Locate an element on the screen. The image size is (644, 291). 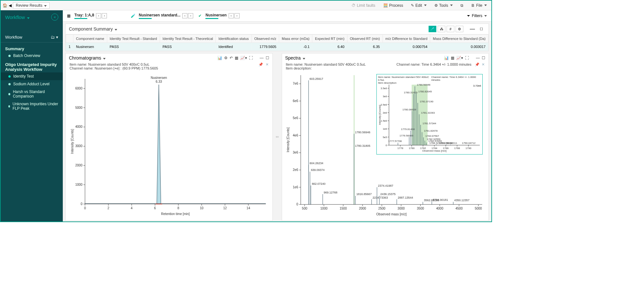
svg-text: Observed mass [m/z] is located at coordinates (434, 151).